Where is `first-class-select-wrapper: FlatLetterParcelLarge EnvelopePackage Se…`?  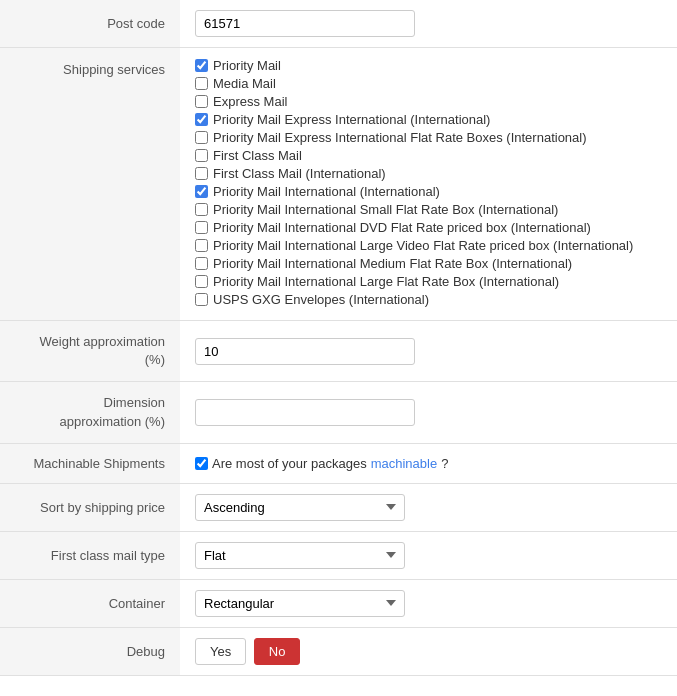 first-class-select-wrapper: FlatLetterParcelLarge EnvelopePackage Se… is located at coordinates (300, 556).